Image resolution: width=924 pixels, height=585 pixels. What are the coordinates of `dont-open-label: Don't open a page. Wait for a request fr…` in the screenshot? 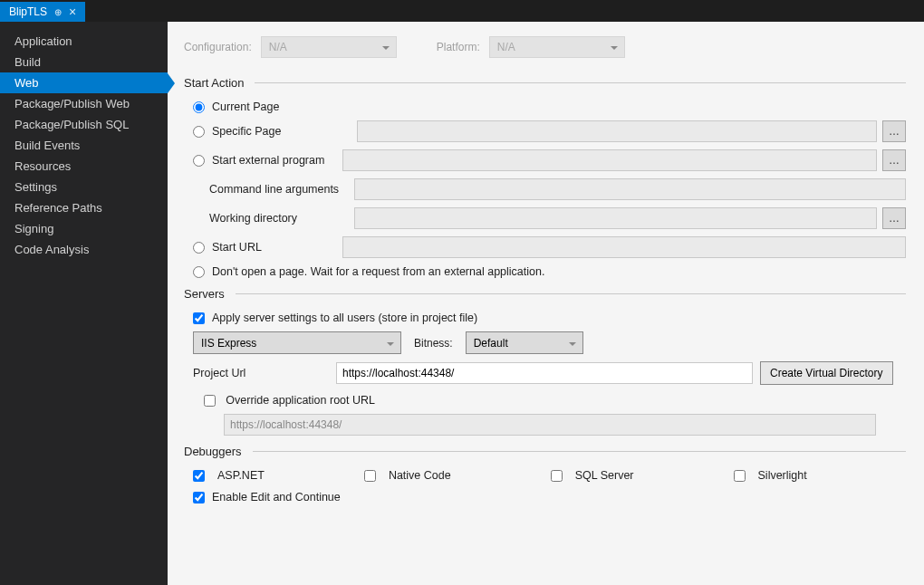 It's located at (379, 272).